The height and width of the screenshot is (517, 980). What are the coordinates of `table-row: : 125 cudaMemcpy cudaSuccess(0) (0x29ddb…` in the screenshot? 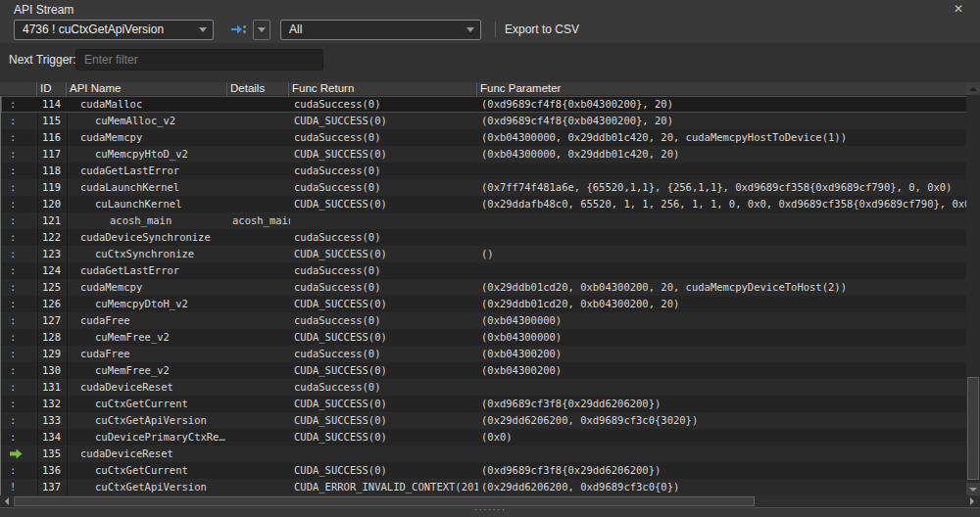 It's located at (484, 288).